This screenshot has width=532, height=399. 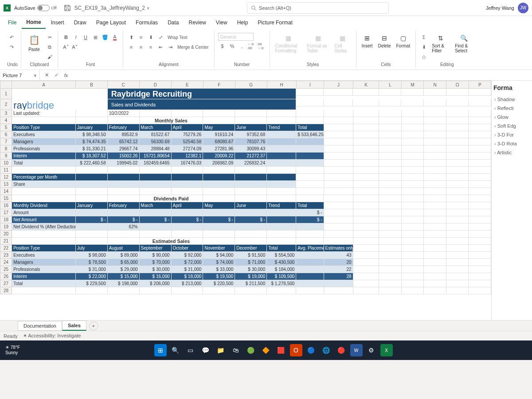 I want to click on task-view-icon: ▭, so click(x=191, y=350).